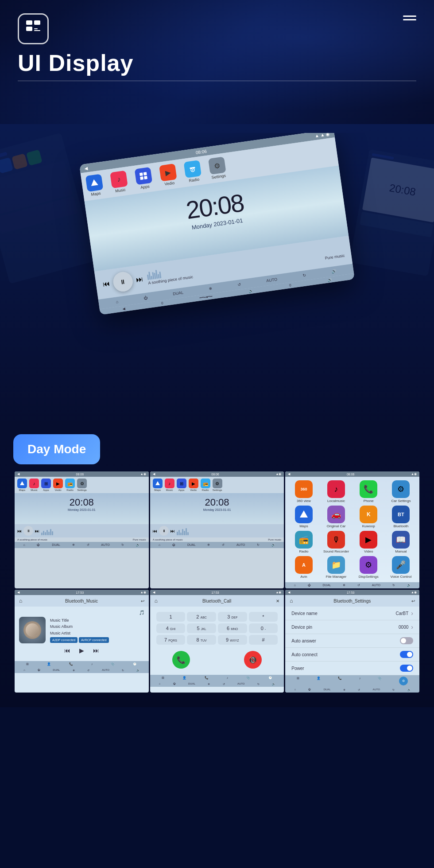  Describe the element at coordinates (171, 617) in the screenshot. I see `dial-1: 1` at that location.